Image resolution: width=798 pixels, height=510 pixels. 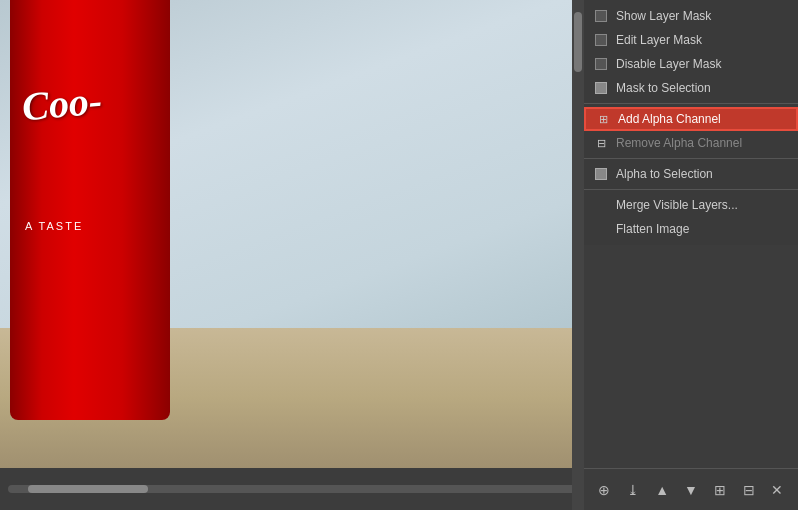 I want to click on toolbar-delete-btn: ✕, so click(x=777, y=490).